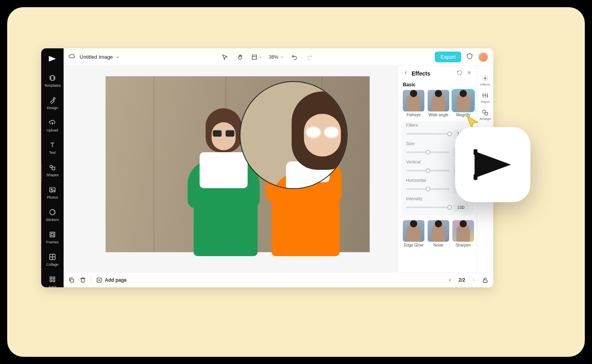 The height and width of the screenshot is (364, 592). I want to click on rail-item-effects: Effects, so click(485, 81).